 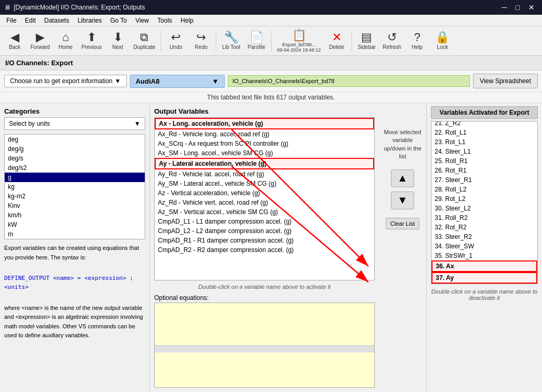 I want to click on move-down-button: ▼, so click(x=403, y=200).